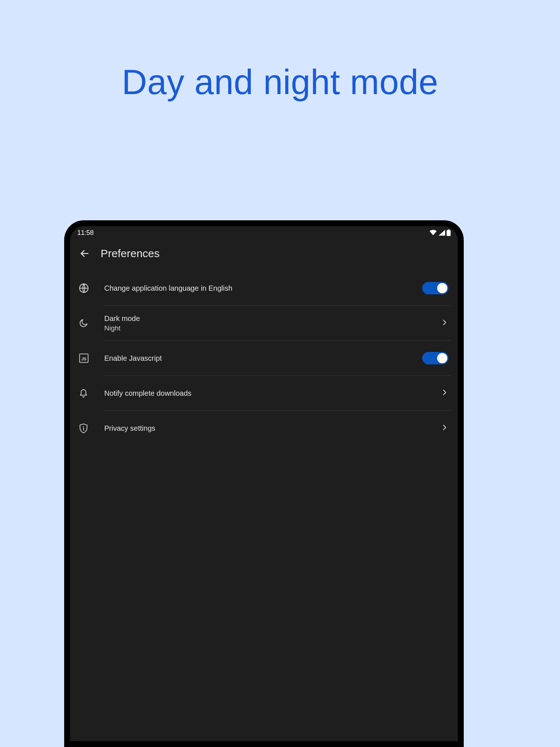  What do you see at coordinates (262, 358) in the screenshot?
I see `row-text: Enable Javascript` at bounding box center [262, 358].